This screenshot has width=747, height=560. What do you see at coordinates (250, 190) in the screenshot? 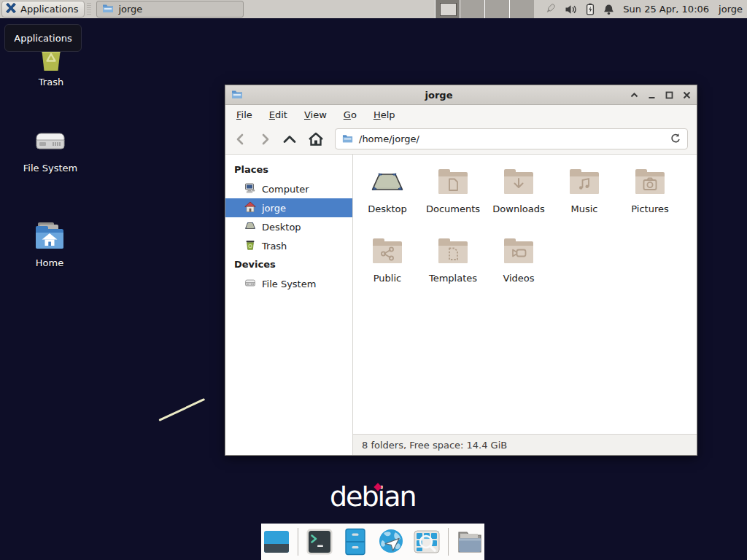
I see `computer-icon` at bounding box center [250, 190].